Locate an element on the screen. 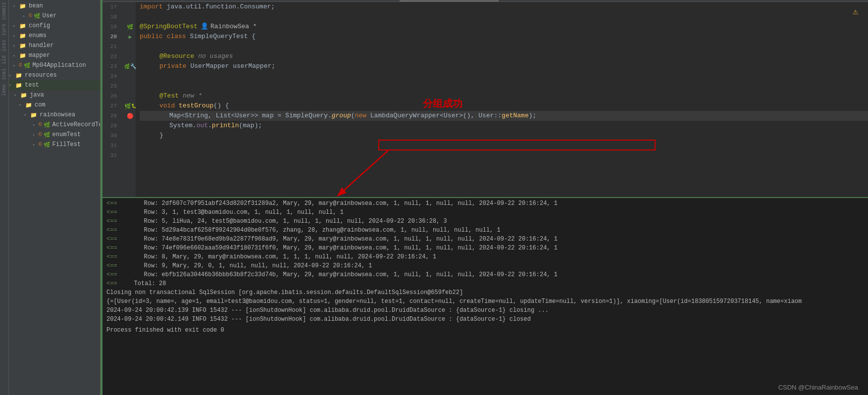 The image size is (868, 395). arrow-filltest: ▸ is located at coordinates (36, 145).